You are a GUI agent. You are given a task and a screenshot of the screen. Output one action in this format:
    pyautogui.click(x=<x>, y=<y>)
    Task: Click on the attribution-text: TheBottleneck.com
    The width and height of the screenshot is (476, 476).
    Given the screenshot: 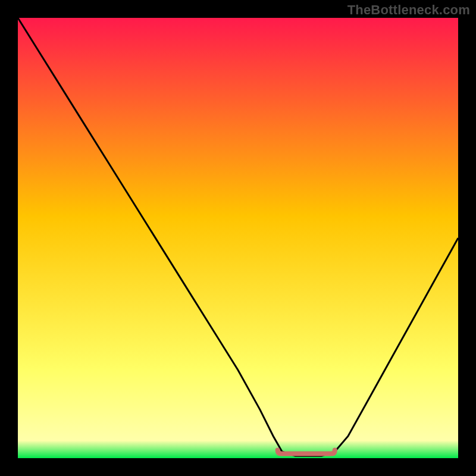 What is the action you would take?
    pyautogui.click(x=409, y=10)
    